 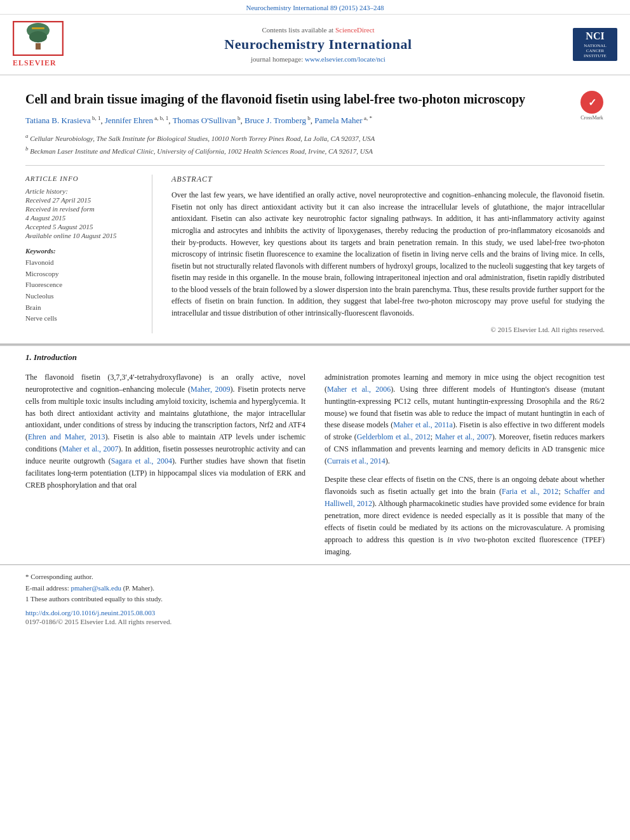 I want to click on accepted-label: Accepted 5 August 2015, so click(x=83, y=227).